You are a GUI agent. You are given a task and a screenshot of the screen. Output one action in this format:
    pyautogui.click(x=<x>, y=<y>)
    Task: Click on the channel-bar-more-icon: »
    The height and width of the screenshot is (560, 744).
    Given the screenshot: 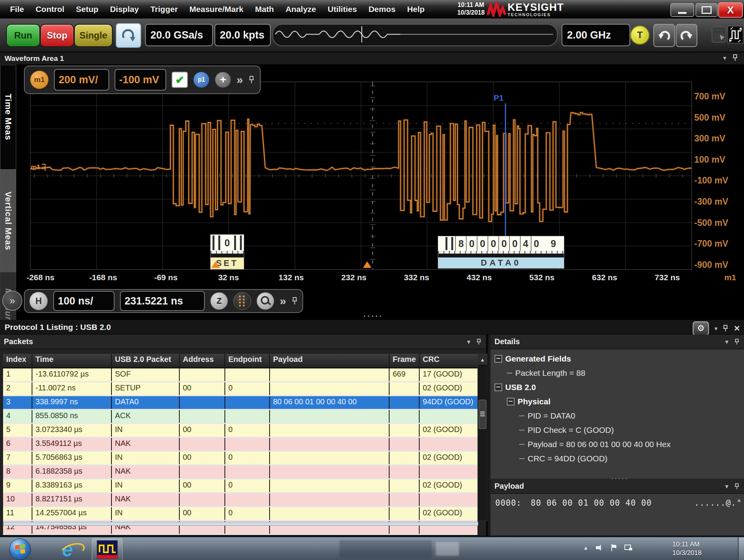 What is the action you would take?
    pyautogui.click(x=240, y=80)
    